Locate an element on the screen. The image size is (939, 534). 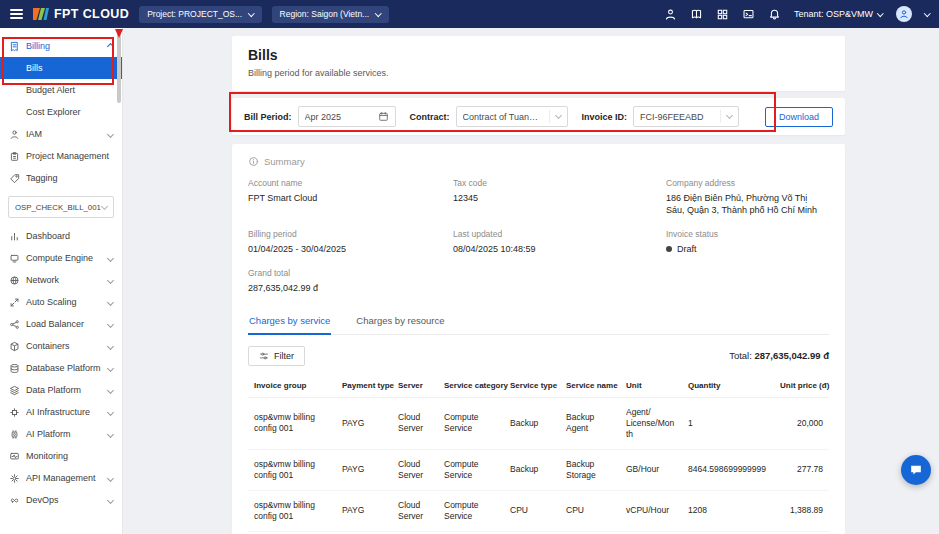
invoice-id-label: Invoice ID: is located at coordinates (605, 117).